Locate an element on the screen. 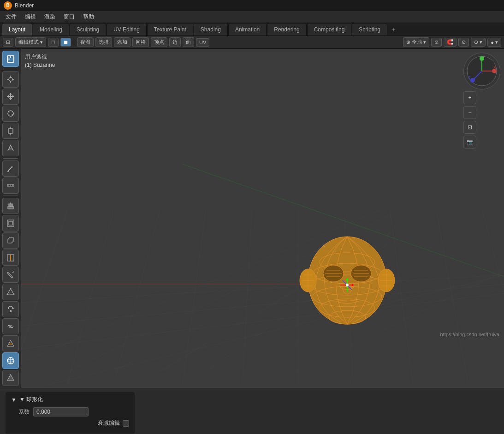  sphere-tool-icon is located at coordinates (11, 361).